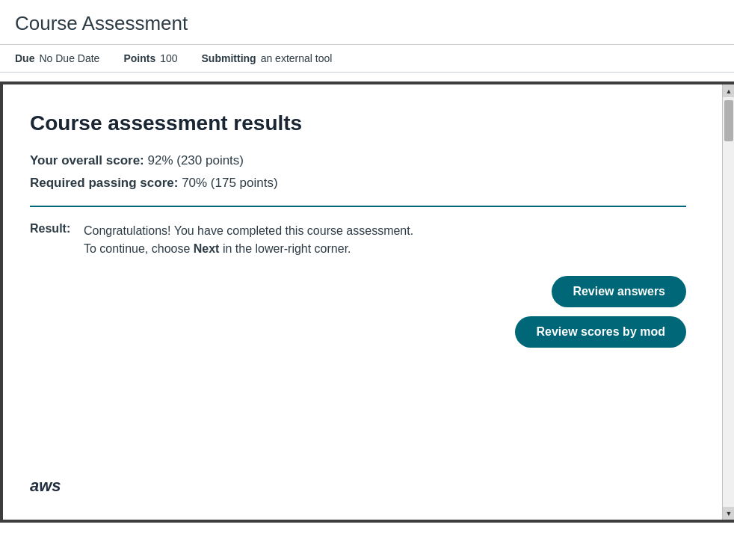 The height and width of the screenshot is (560, 734). I want to click on points-item: Points 100, so click(150, 58).